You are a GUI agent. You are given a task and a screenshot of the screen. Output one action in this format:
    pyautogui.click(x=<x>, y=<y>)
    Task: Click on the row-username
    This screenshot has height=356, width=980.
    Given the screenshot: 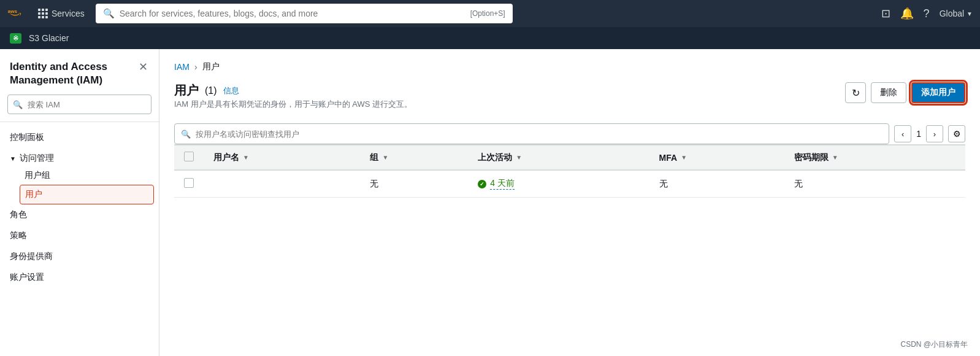 What is the action you would take?
    pyautogui.click(x=282, y=184)
    